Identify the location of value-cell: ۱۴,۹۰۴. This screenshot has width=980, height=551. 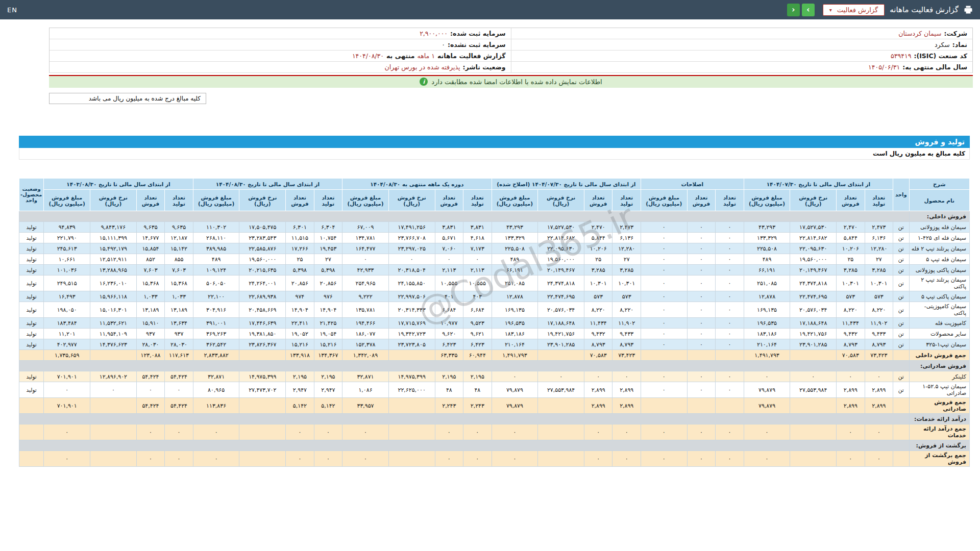
(328, 310).